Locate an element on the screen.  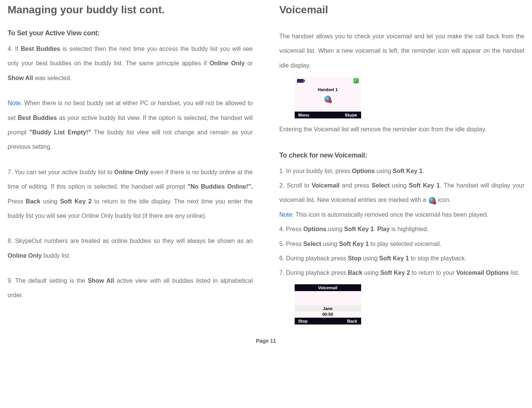
screen-body-blank is located at coordinates (328, 298).